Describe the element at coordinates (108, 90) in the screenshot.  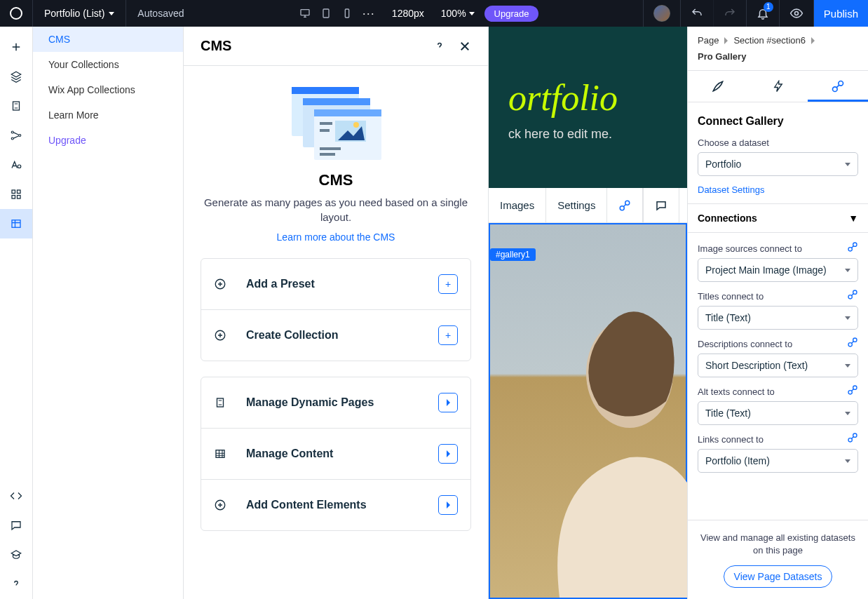
I see `sidelist-item: Wix App Collections` at that location.